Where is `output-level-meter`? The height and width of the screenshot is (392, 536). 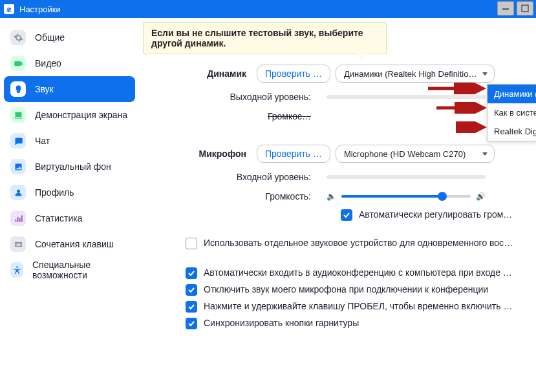 output-level-meter is located at coordinates (406, 97).